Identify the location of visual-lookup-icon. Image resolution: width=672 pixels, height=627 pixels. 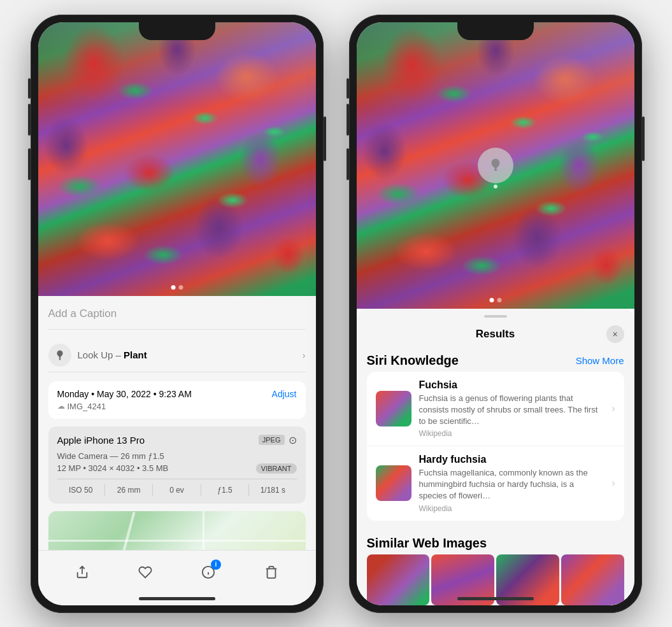
(60, 355).